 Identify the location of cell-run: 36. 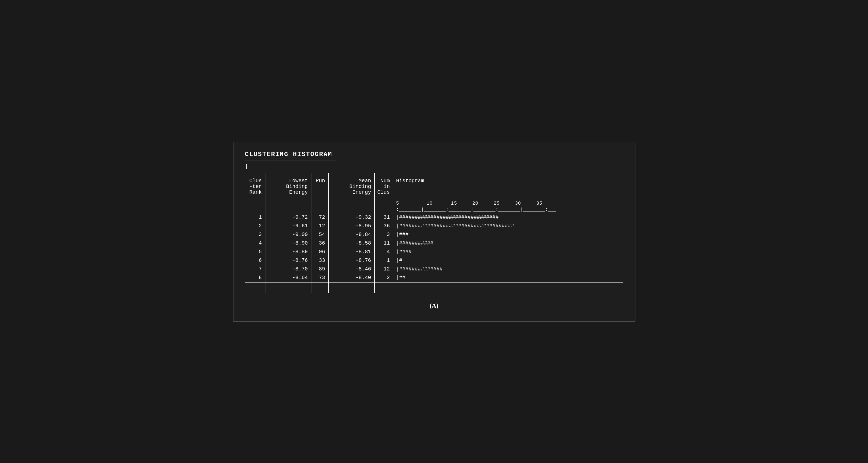
(319, 243).